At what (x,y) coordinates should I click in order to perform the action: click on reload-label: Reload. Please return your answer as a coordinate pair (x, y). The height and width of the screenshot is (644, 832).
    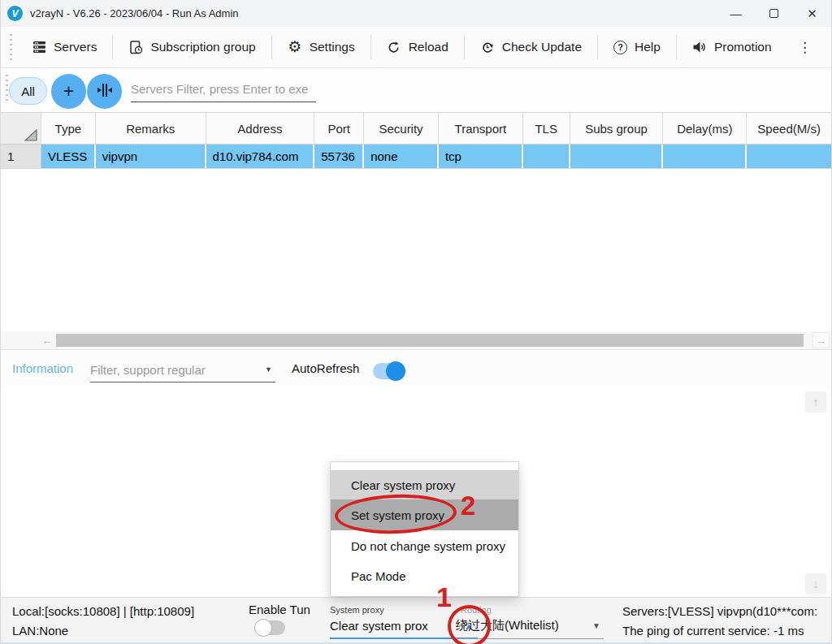
    Looking at the image, I should click on (429, 47).